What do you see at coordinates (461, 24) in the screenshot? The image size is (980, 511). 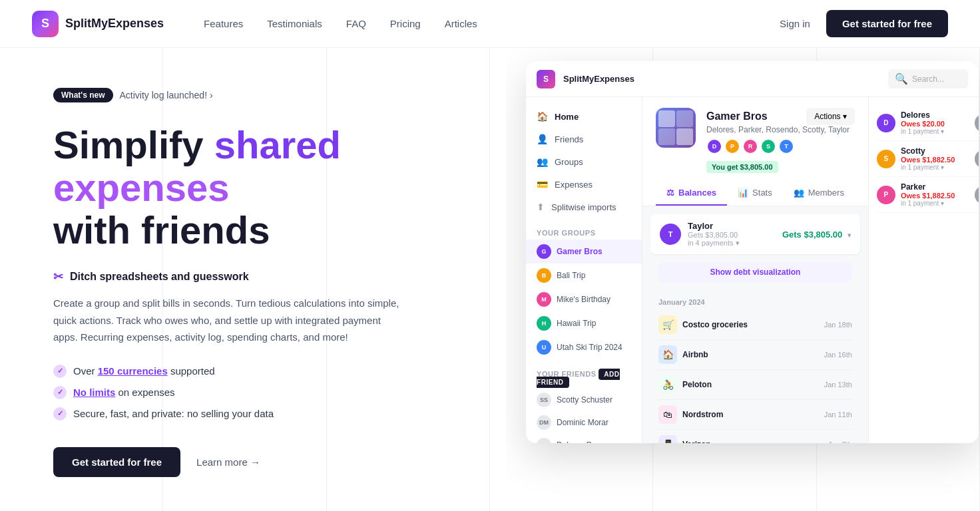 I see `nav-articles: Articles` at bounding box center [461, 24].